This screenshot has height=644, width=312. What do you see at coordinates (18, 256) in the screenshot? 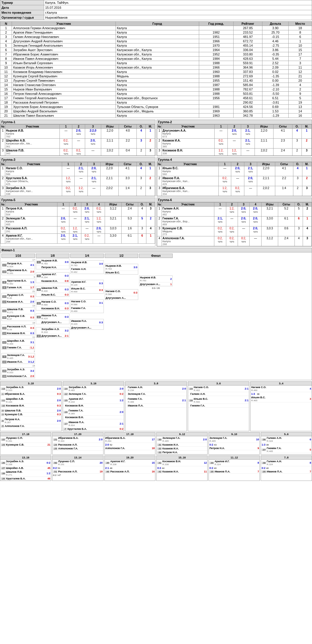
I see `round-116-header: 1/16` at bounding box center [18, 256].